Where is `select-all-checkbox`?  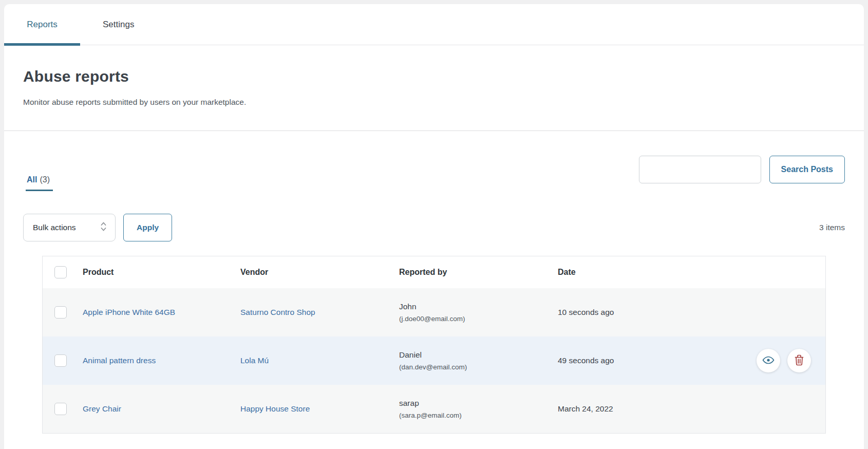 select-all-checkbox is located at coordinates (61, 272).